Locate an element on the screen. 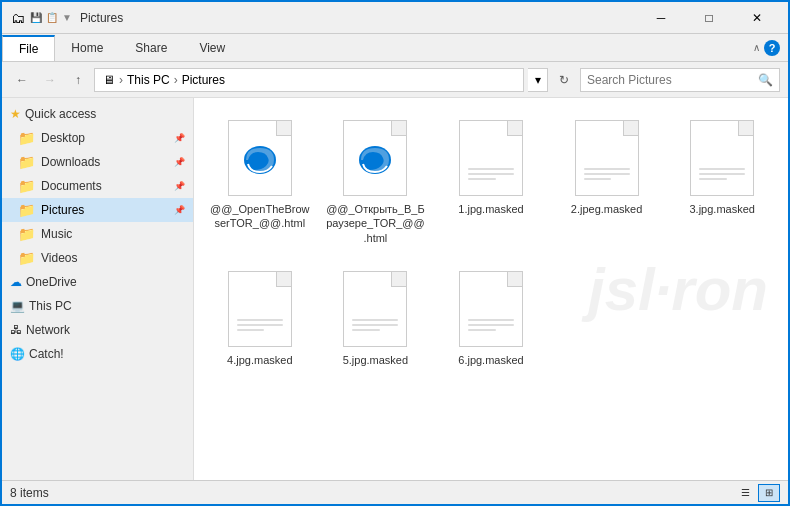 Image resolution: width=790 pixels, height=506 pixels. star-icon: ★ is located at coordinates (16, 114).